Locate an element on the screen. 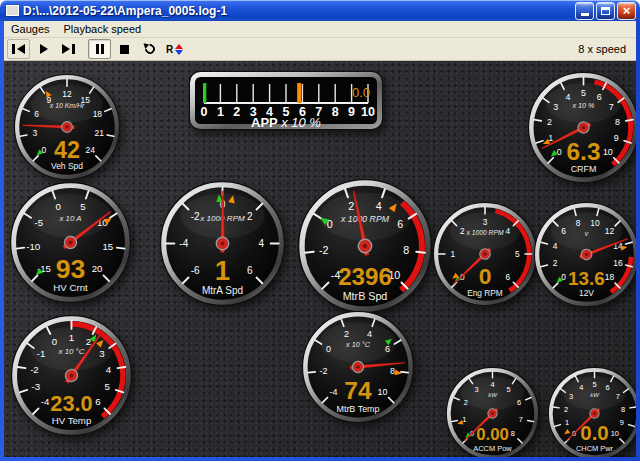  dial-hv-crnt: -15-10-505101520x 10 A93HV Crnt is located at coordinates (70, 242).